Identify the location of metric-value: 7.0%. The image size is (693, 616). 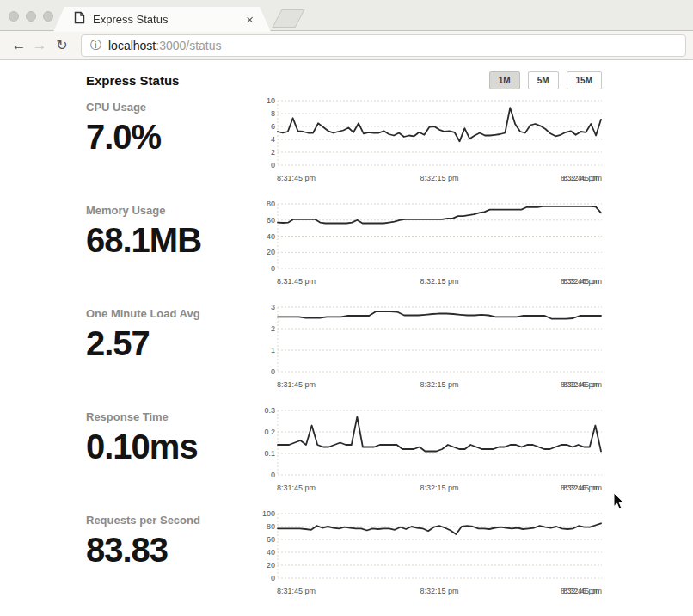
(172, 138).